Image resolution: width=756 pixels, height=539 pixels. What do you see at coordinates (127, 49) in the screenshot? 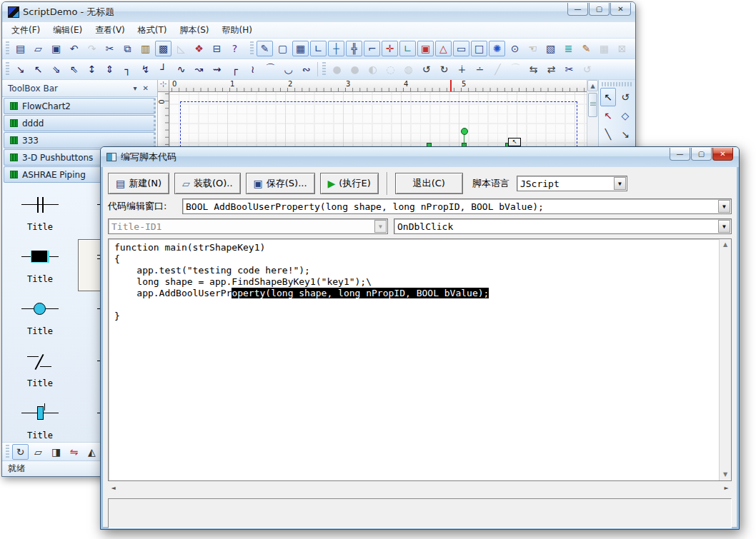
I see `copy-icon: ⧉` at bounding box center [127, 49].